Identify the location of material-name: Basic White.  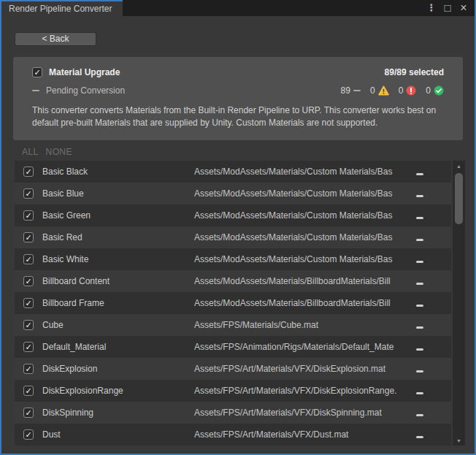
(118, 259).